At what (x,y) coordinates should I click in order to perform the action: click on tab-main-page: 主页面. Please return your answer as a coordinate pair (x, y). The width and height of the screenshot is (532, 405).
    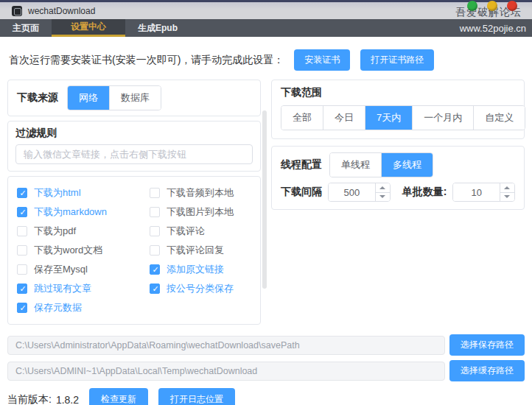
    Looking at the image, I should click on (26, 28).